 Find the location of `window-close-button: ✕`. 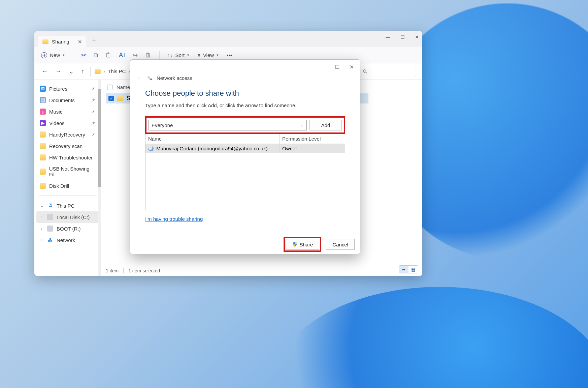

window-close-button: ✕ is located at coordinates (417, 37).